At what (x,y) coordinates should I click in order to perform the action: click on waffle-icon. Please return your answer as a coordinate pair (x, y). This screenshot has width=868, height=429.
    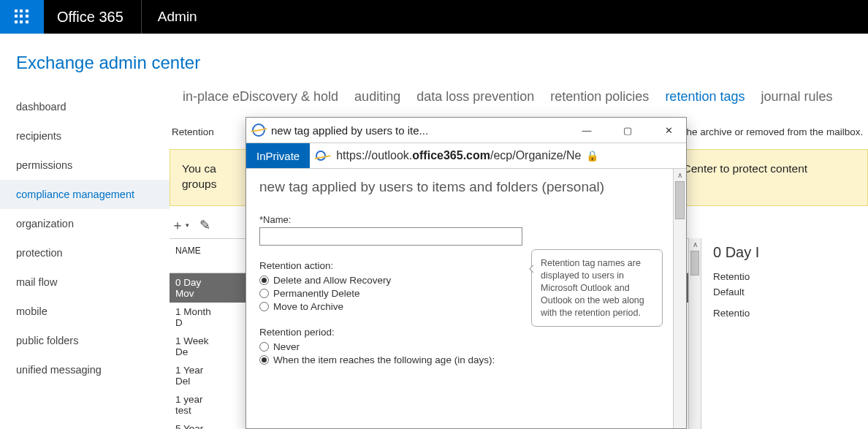
    Looking at the image, I should click on (22, 17).